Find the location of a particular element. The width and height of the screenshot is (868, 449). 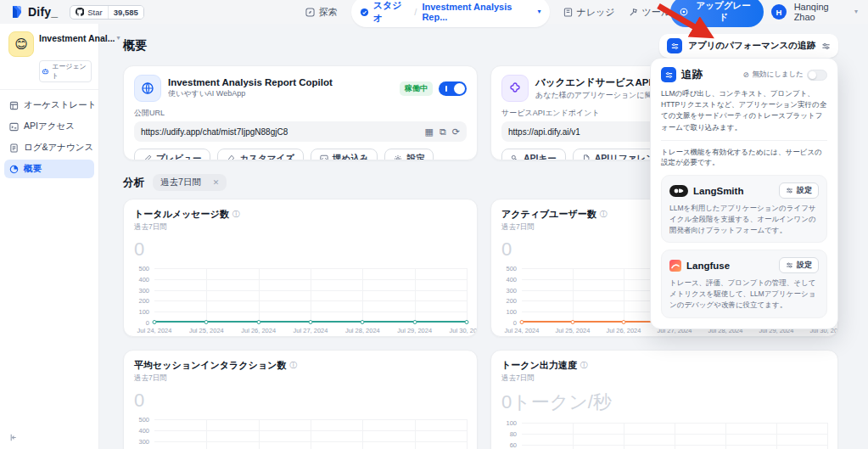

status-badge: 稼働中 is located at coordinates (416, 88).